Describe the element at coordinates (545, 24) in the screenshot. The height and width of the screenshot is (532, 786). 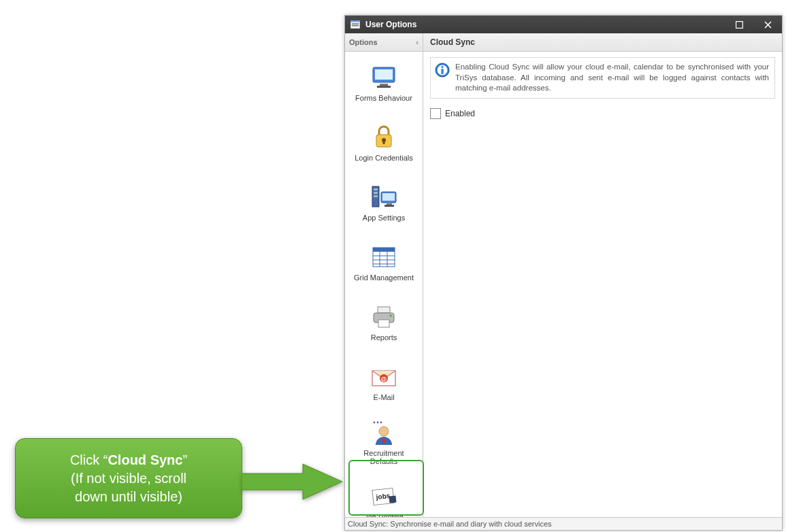
I see `window-title: User Options` at that location.